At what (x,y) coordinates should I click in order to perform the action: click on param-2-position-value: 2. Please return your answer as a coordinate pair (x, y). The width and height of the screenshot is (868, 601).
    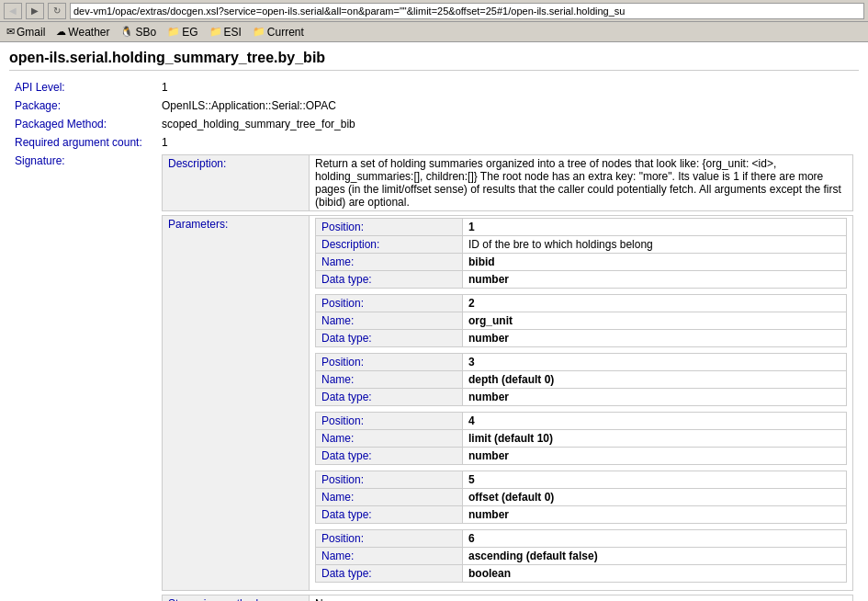
    Looking at the image, I should click on (655, 303).